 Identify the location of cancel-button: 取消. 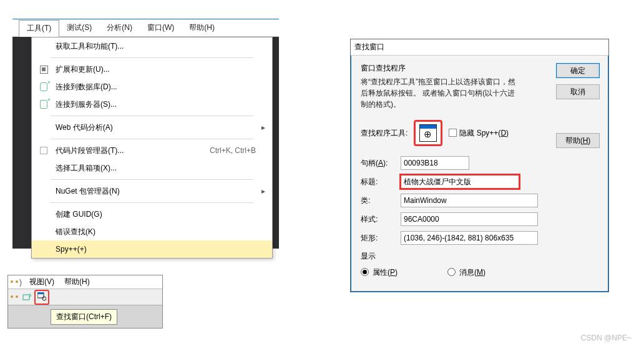
(578, 92).